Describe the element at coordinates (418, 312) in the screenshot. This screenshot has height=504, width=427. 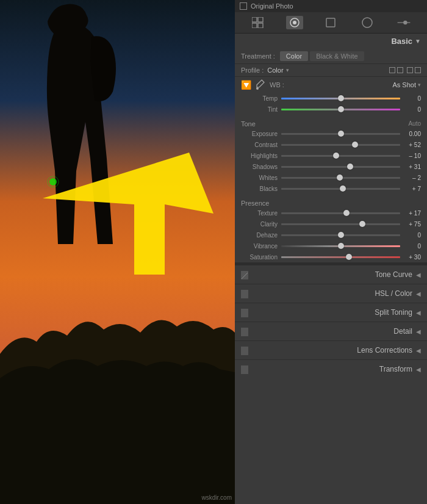
I see `split-toning-arrow: ◀` at that location.